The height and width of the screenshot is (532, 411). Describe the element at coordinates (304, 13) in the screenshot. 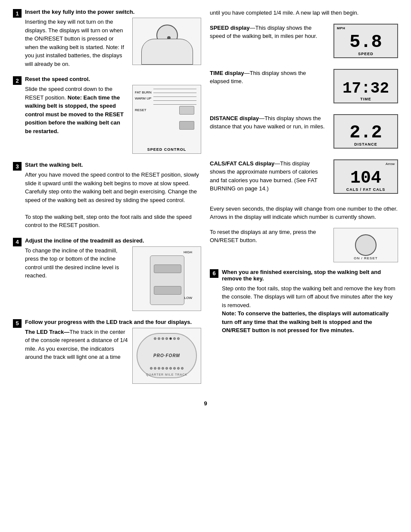

I see `right-intro-text: until you have completed 1/4 mile. A new…` at that location.